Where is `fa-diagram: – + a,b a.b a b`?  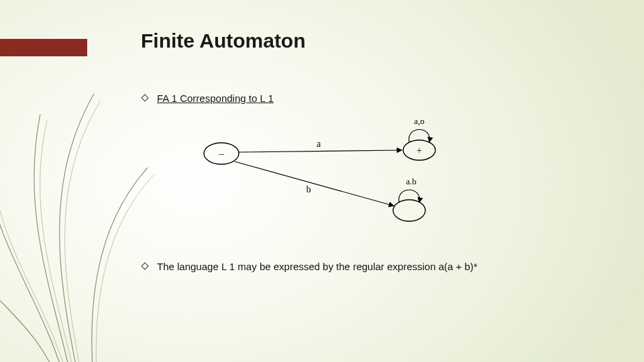 fa-diagram: – + a,b a.b a b is located at coordinates (335, 174).